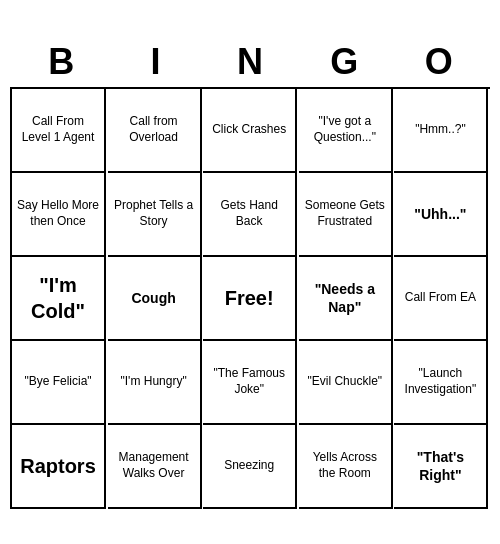 Image resolution: width=500 pixels, height=544 pixels. What do you see at coordinates (346, 215) in the screenshot?
I see `bingo-cell-8: Someone Gets Frustrated` at bounding box center [346, 215].